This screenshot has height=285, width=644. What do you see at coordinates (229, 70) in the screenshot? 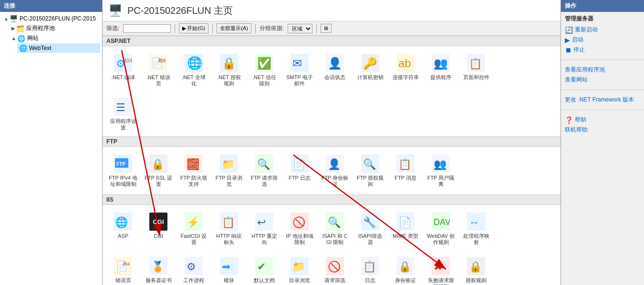
I see `icon-net-auth: 🔒 .NET 授权规则` at bounding box center [229, 70].